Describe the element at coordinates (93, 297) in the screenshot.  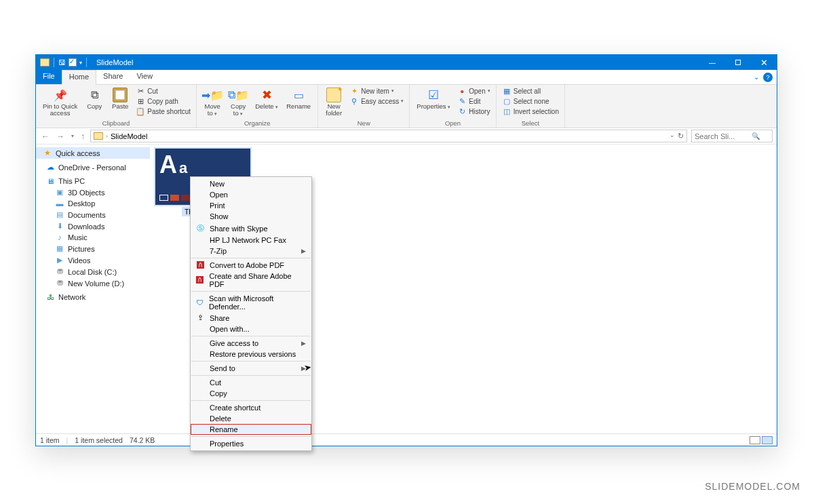
I see `sidebar-network: 🖧Network` at that location.